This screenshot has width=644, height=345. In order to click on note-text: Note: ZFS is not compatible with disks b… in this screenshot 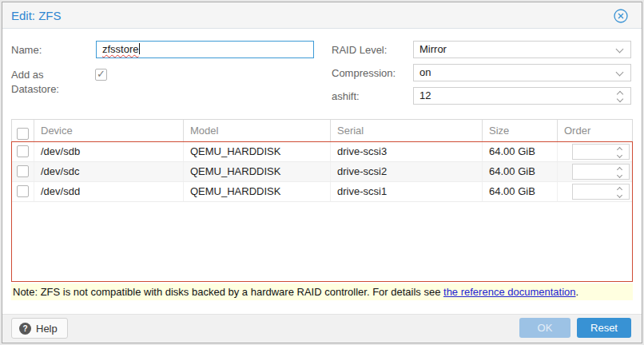, I will do `click(229, 292)`.